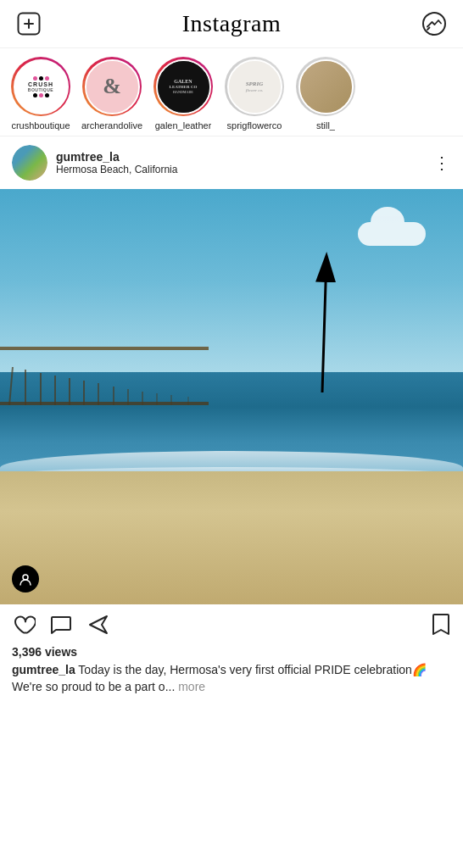 This screenshot has height=868, width=463. I want to click on story-avatar-galenleather: GALEN LEATHER CO HANDMADE, so click(183, 86).